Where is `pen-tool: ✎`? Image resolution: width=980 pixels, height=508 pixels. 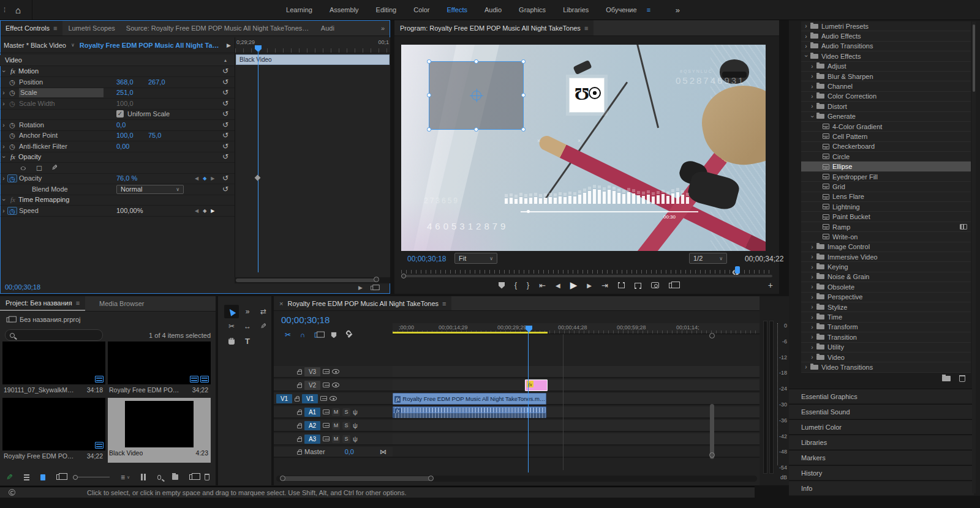 pen-tool: ✎ is located at coordinates (263, 326).